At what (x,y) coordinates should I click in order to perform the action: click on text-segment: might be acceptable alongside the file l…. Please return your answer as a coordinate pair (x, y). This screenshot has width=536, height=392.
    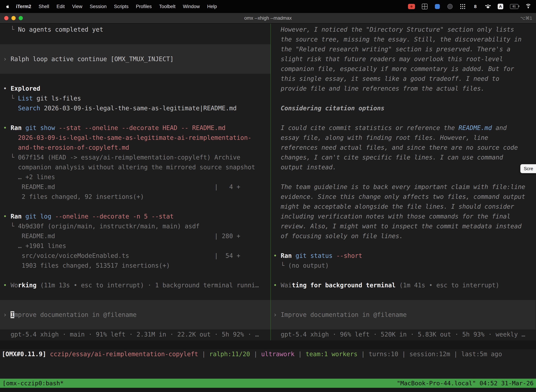
    Looking at the image, I should click on (394, 206).